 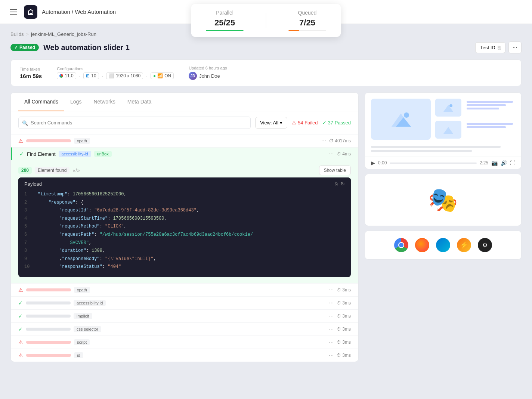 I want to click on refresh-icon: ↻, so click(x=343, y=184).